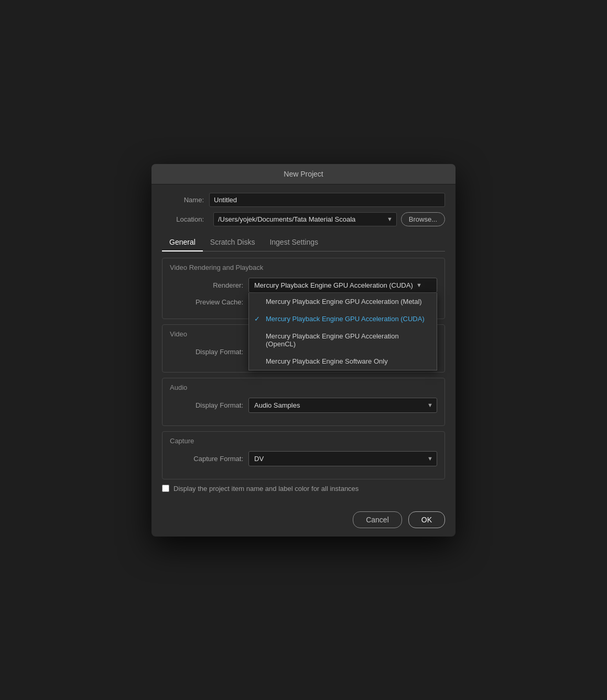  Describe the element at coordinates (343, 340) in the screenshot. I see `renderer-option-opencl: Mercury Playback Engine GPU Acceleration…` at that location.